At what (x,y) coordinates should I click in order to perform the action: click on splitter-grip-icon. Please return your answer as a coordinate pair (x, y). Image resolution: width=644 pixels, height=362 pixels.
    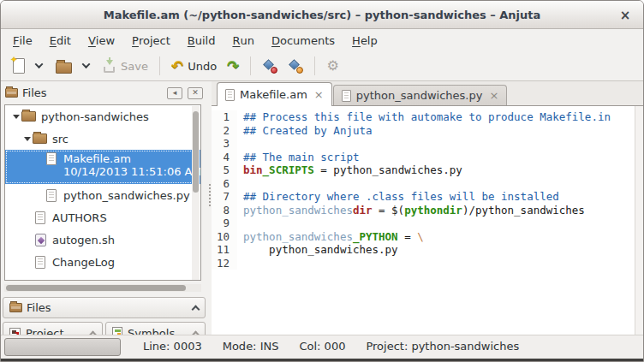
    Looking at the image, I should click on (210, 195).